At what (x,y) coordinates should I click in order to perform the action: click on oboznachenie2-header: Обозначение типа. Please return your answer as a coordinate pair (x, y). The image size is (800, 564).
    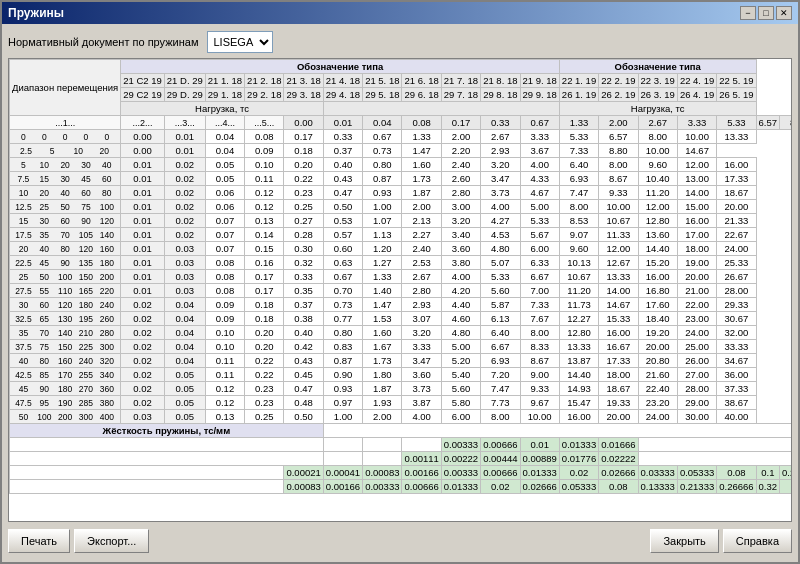
    Looking at the image, I should click on (658, 67).